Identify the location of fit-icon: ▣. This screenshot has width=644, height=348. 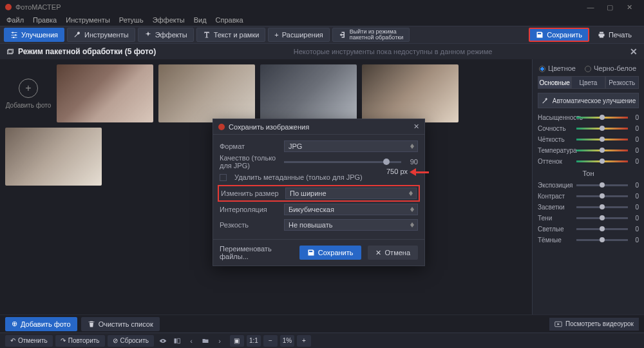
(237, 341).